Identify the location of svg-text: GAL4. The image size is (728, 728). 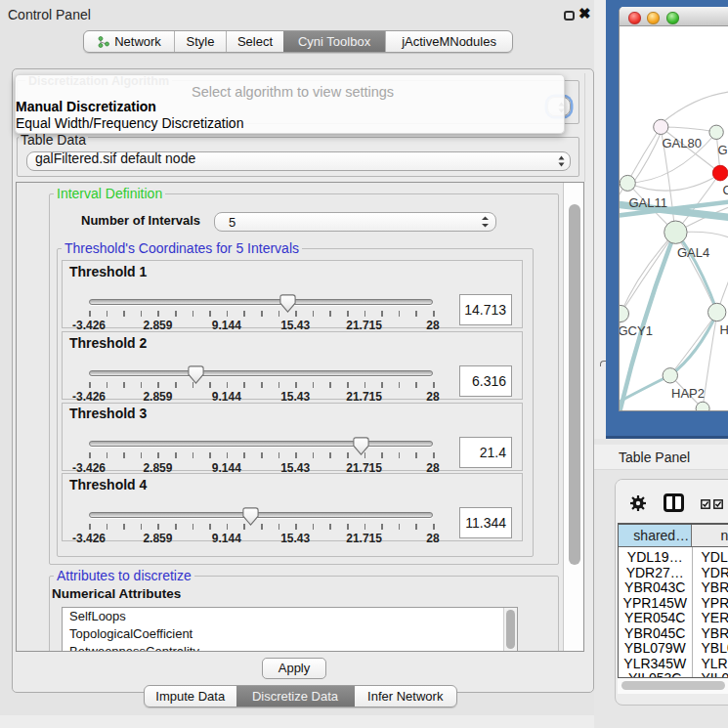
(694, 252).